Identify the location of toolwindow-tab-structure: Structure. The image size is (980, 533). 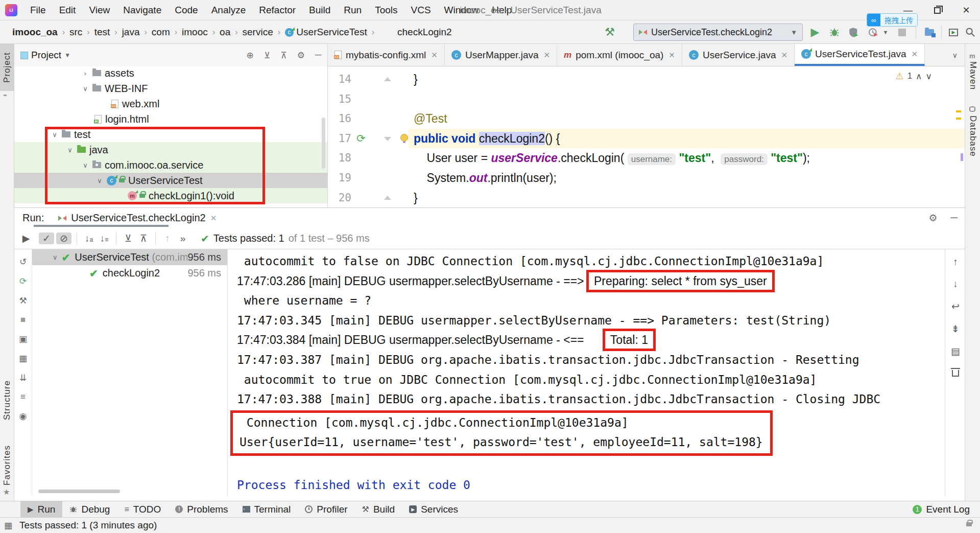
(7, 400).